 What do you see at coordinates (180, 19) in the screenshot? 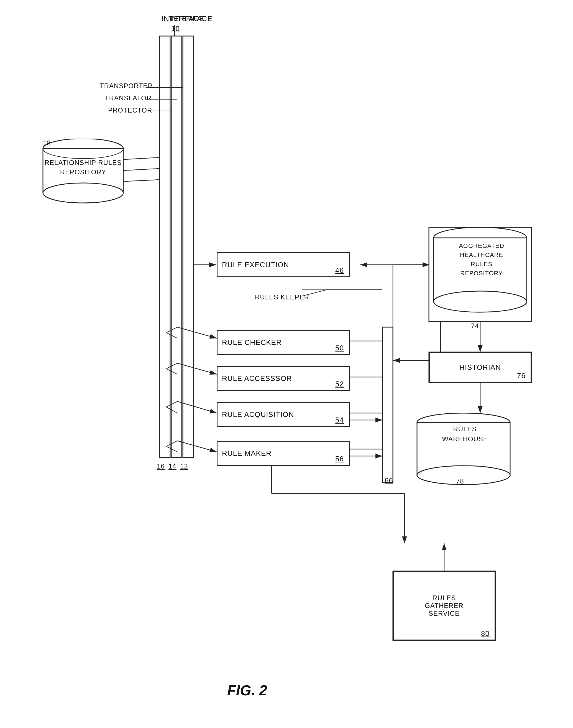
I see `interface-label-text: INTERFACE` at bounding box center [180, 19].